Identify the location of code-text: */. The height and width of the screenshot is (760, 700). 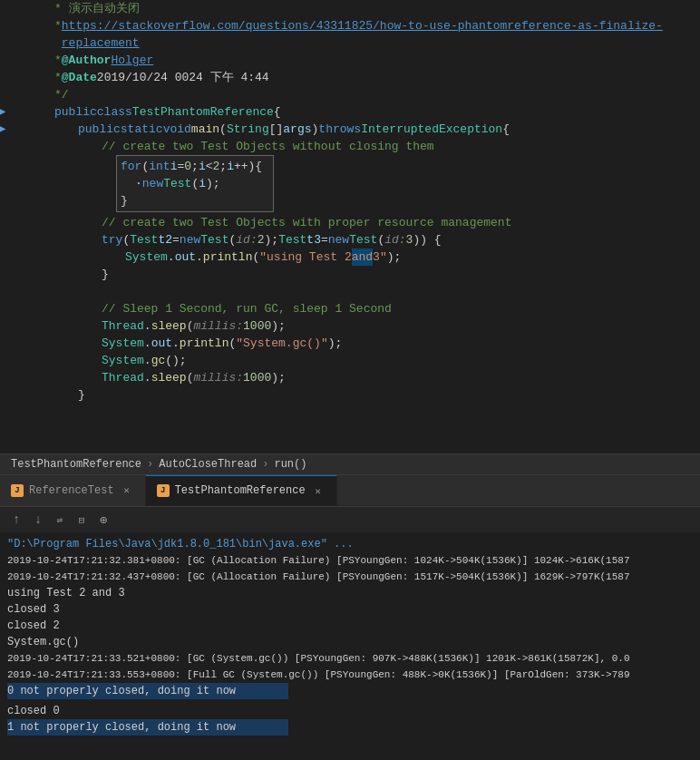
(62, 94).